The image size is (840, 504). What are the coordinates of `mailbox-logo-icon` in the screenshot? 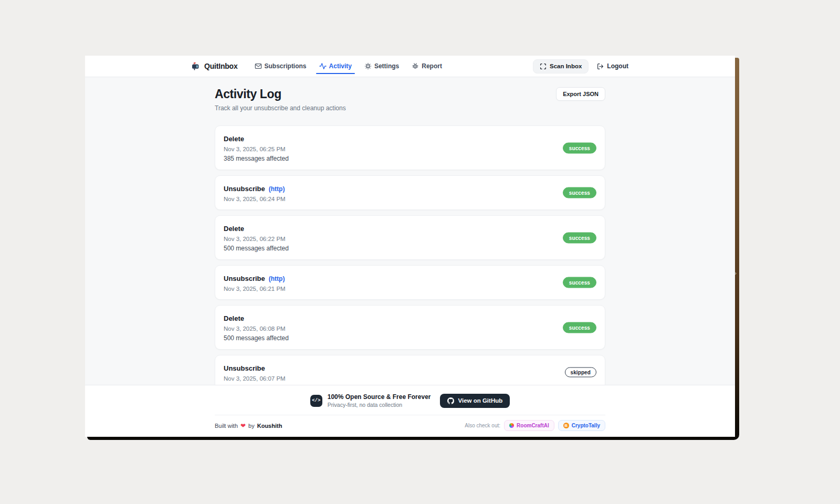 It's located at (196, 66).